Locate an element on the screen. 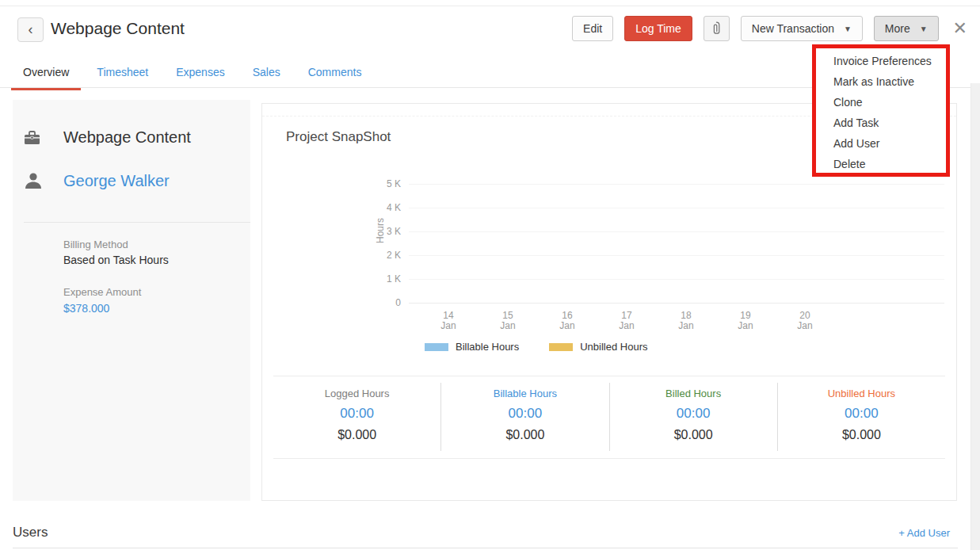  tab-overview: Overview is located at coordinates (46, 74).